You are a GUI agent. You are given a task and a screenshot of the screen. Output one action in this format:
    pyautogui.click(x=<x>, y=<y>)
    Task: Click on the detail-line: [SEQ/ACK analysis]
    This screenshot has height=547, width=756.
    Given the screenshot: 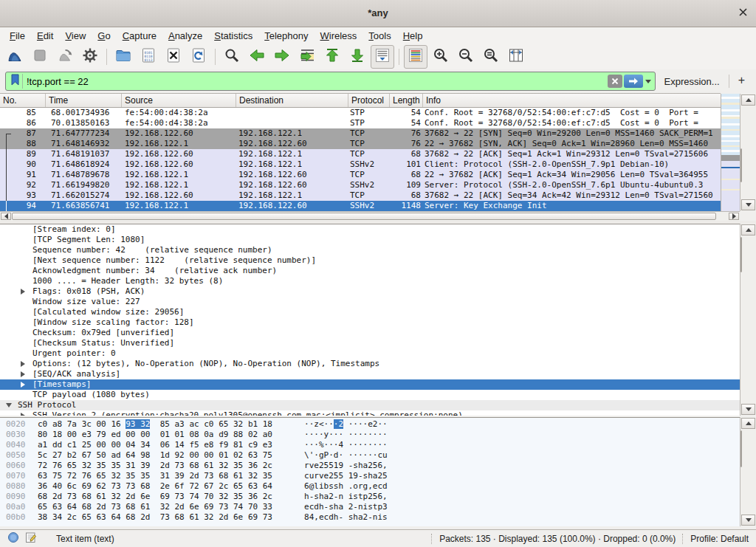 What is the action you would take?
    pyautogui.click(x=371, y=374)
    